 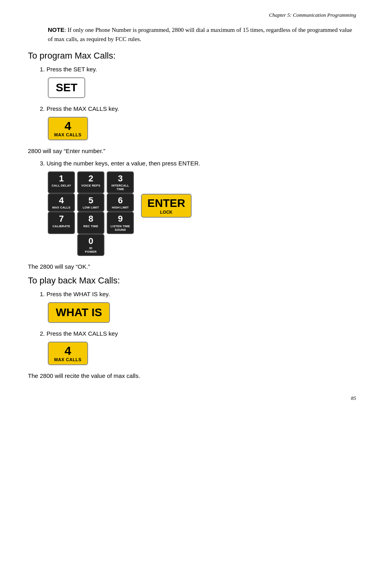 I want to click on keypad-row-3: 7 CALIBRATE 8 REC TIME 9 LISTEN TIMESOUN…, so click(x=91, y=222).